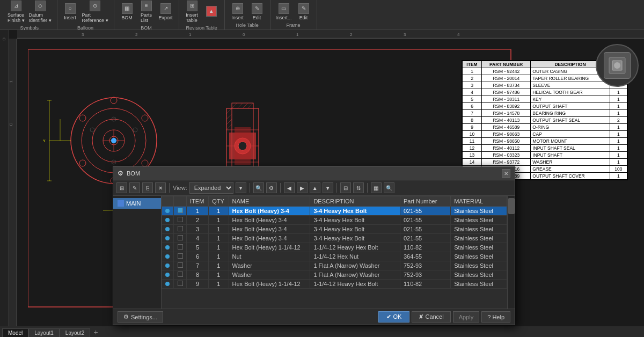 This screenshot has height=337, width=644. What do you see at coordinates (355, 257) in the screenshot?
I see `row-description: 1-1/4-12 Hex Nut` at bounding box center [355, 257].